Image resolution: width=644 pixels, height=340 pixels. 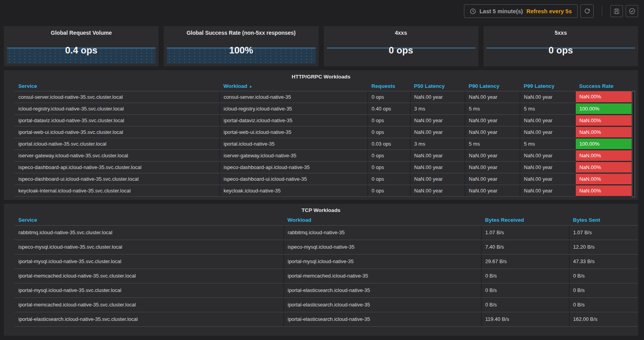 What do you see at coordinates (241, 46) in the screenshot?
I see `stat-panel-global-success-rate: Global Success Rate (non-5xx responses) …` at bounding box center [241, 46].